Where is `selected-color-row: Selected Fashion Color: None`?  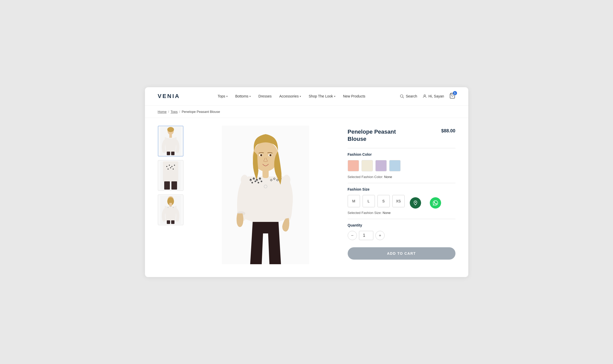
selected-color-row: Selected Fashion Color: None is located at coordinates (402, 177).